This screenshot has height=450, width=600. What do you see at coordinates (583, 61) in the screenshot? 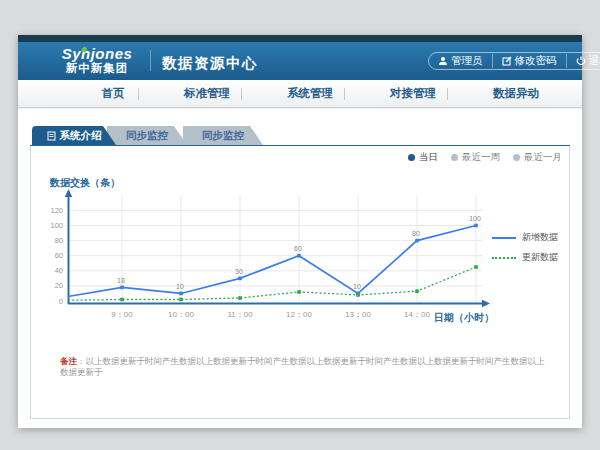
I see `logout-button: 退出` at bounding box center [583, 61].